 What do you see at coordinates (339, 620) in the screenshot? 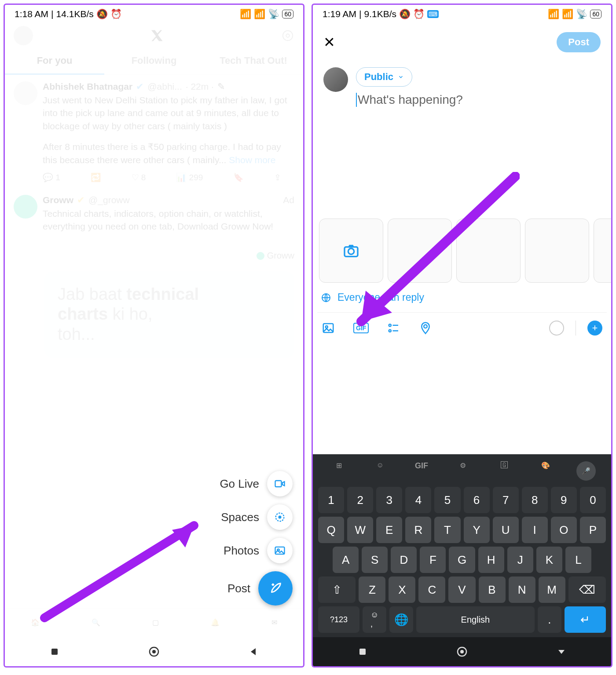
I see `key-symbols: ?123` at bounding box center [339, 620].